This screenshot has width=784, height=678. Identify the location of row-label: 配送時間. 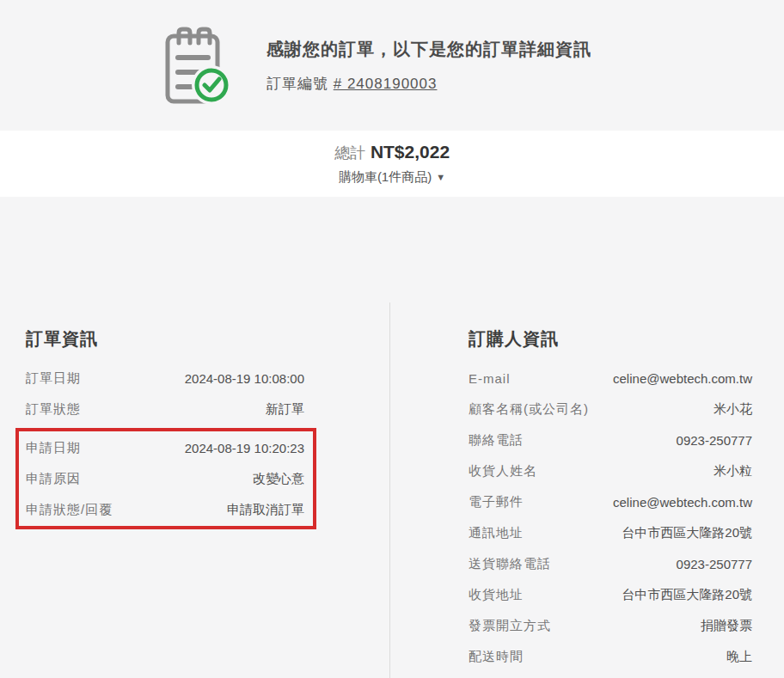
(496, 657).